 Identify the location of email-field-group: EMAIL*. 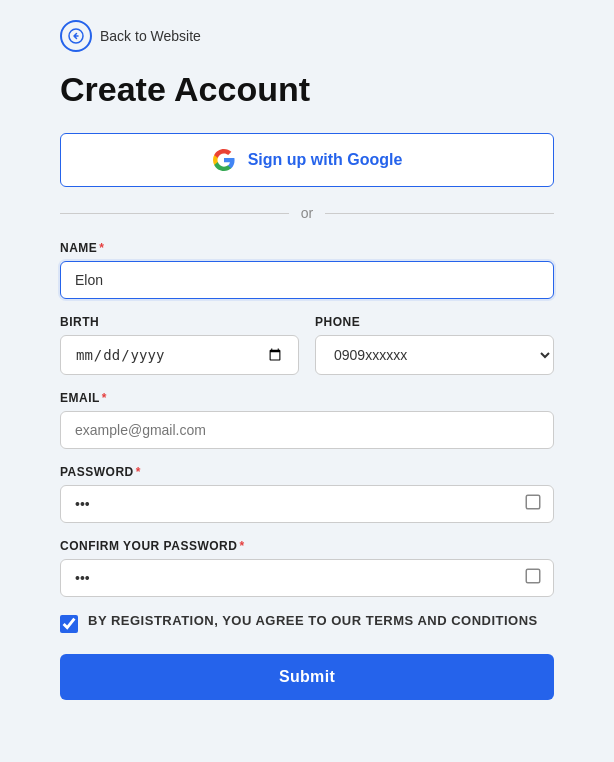
(307, 420).